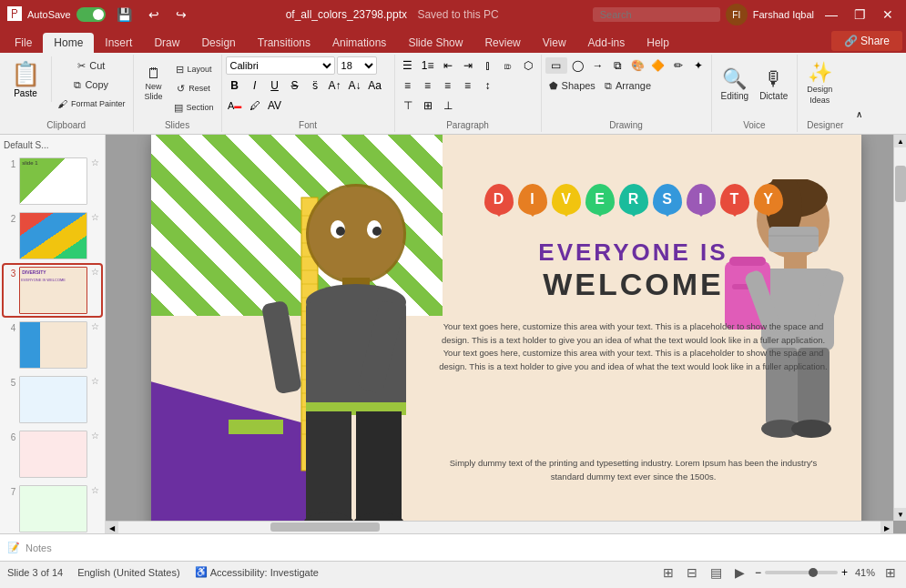 This screenshot has height=588, width=906. Describe the element at coordinates (357, 66) in the screenshot. I see `font-size-select: 18` at that location.